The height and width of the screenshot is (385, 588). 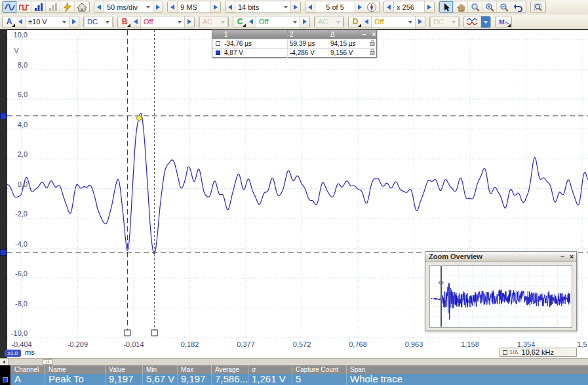 I want to click on channel-d-range-down-button, so click(x=366, y=22).